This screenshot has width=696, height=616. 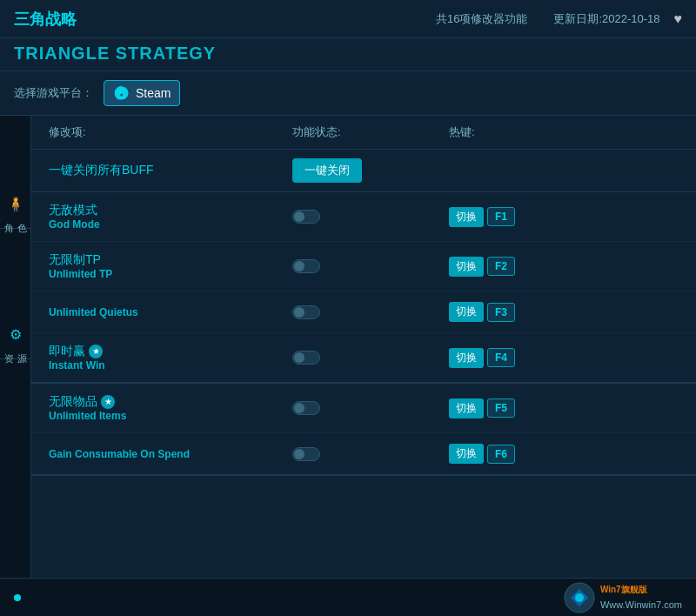 What do you see at coordinates (623, 598) in the screenshot?
I see `watermark: Win7旗舰版 Www.Winwin7.com` at bounding box center [623, 598].